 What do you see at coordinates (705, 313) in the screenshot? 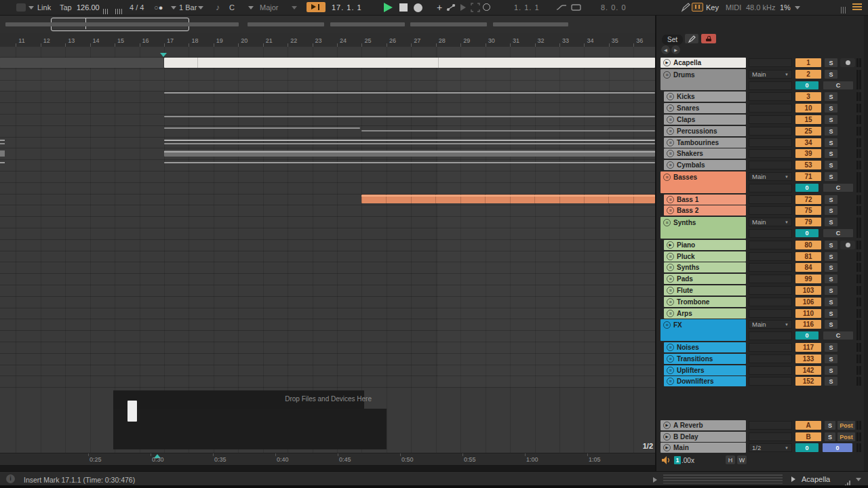
I see `track-name-arps: ≡Arps` at bounding box center [705, 313].